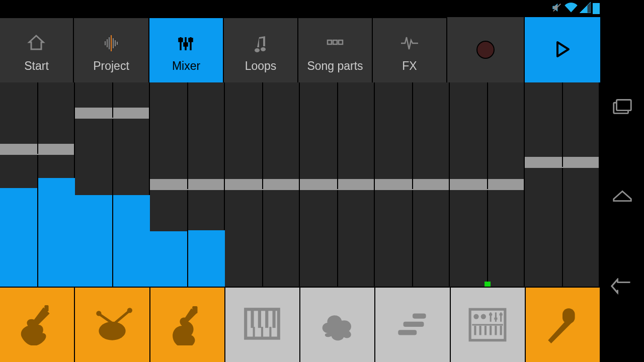 Image resolution: width=644 pixels, height=362 pixels. I want to click on sliders-icon, so click(186, 43).